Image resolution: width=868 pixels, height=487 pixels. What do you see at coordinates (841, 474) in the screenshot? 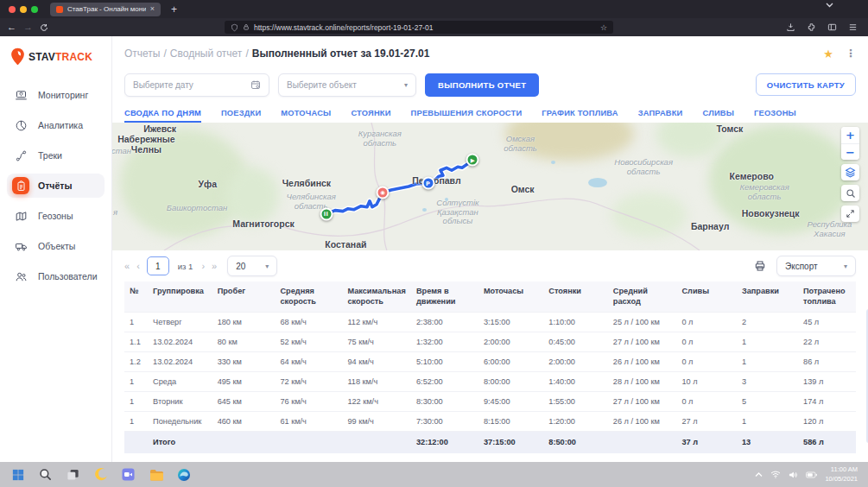
I see `taskbar-clock: 11:00 AM 10/05/2021` at bounding box center [841, 474].